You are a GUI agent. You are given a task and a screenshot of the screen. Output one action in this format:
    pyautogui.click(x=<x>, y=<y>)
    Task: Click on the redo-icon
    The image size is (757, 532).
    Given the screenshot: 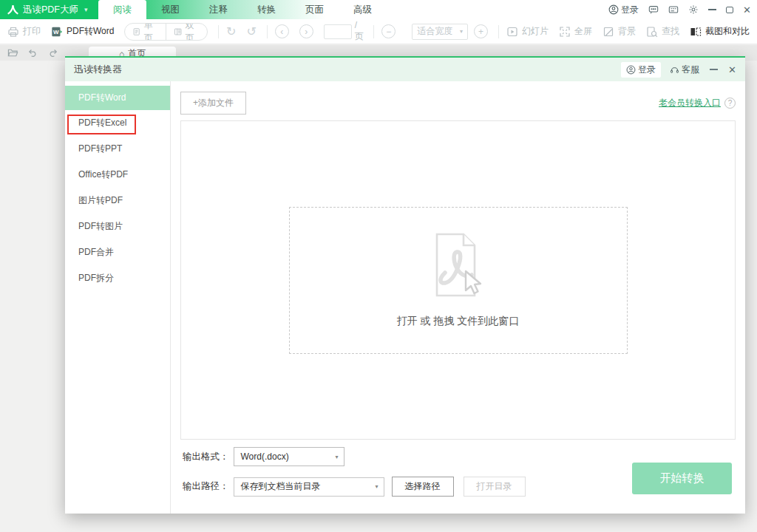 What is the action you would take?
    pyautogui.click(x=53, y=53)
    